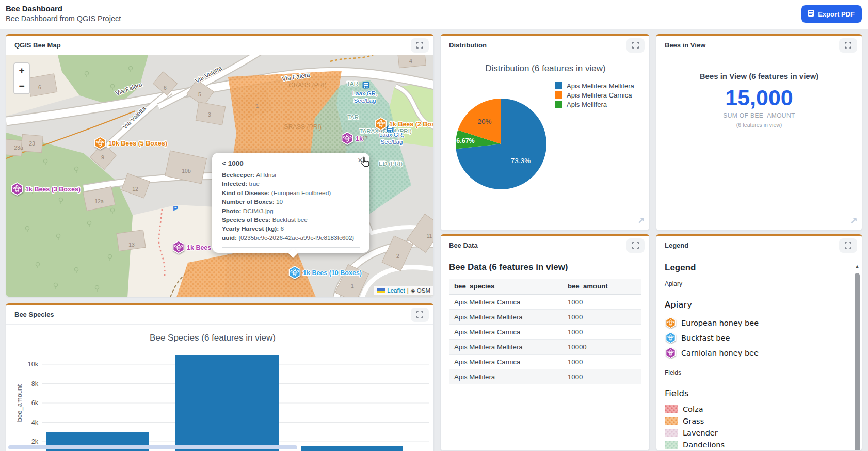 The width and height of the screenshot is (868, 451). I want to click on pie-label: 6.67%, so click(465, 141).